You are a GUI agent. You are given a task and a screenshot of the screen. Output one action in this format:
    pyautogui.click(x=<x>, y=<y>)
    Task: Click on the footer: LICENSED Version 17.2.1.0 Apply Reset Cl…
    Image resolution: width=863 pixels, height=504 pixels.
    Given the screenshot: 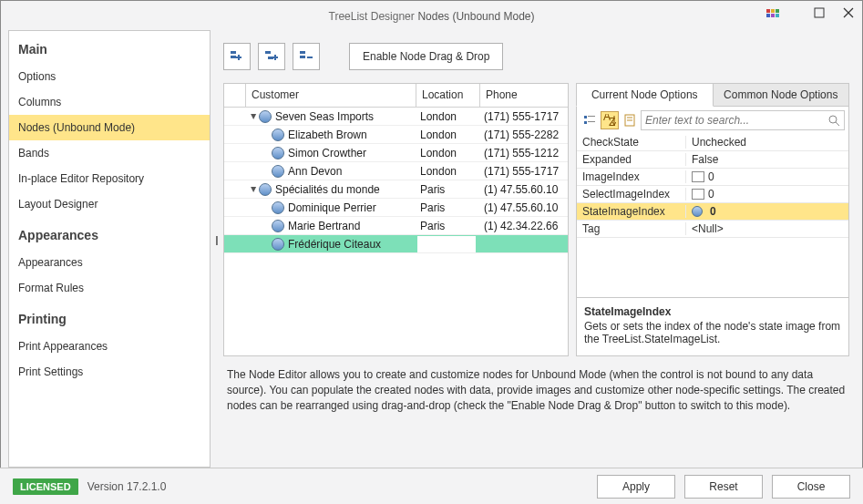 What is the action you would take?
    pyautogui.click(x=432, y=486)
    